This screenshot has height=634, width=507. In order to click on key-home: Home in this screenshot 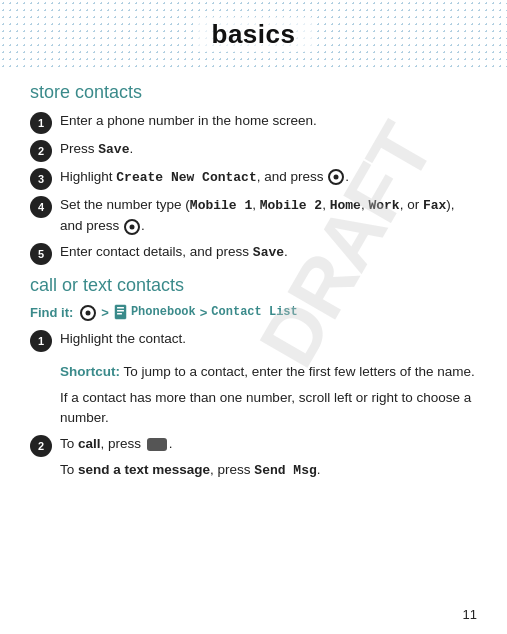, I will do `click(346, 206)`.